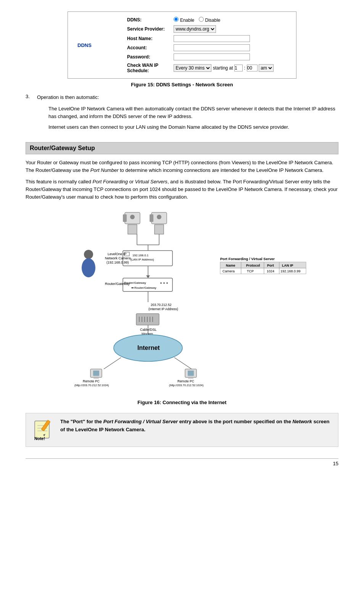 The height and width of the screenshot is (615, 364). Describe the element at coordinates (118, 262) in the screenshot. I see `svg-text: (192.168.0.99)` at that location.